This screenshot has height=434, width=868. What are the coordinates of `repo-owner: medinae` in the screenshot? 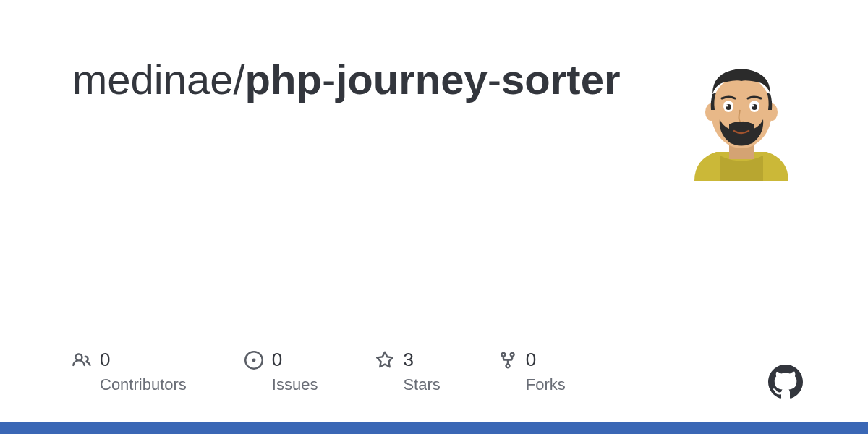 It's located at (153, 80).